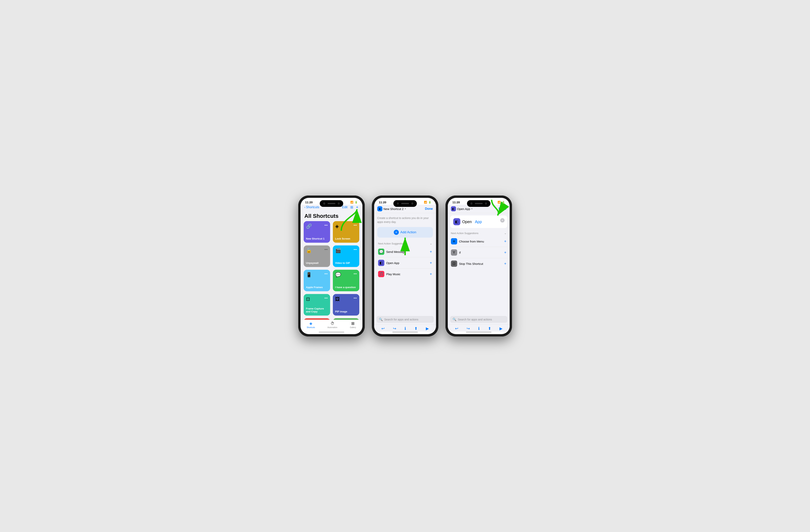 Image resolution: width=810 pixels, height=532 pixels. I want to click on back-button-1: ‹ Shortcuts, so click(312, 207).